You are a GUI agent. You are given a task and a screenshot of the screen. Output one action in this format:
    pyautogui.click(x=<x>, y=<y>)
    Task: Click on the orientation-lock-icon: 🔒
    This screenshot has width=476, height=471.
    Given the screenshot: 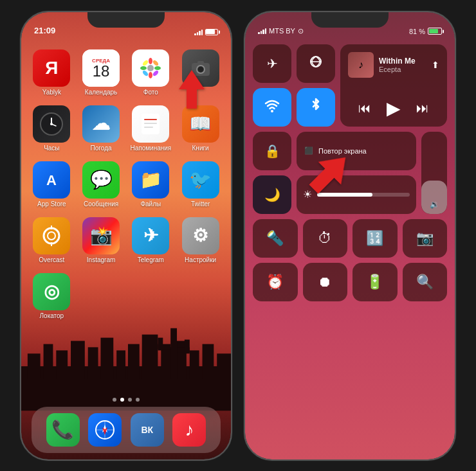 What is the action you would take?
    pyautogui.click(x=273, y=151)
    